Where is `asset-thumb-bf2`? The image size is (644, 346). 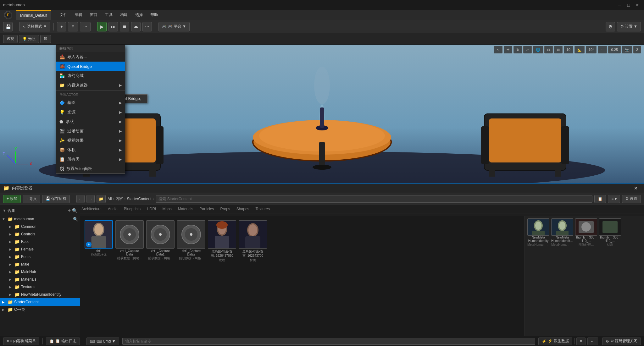 asset-thumb-bf2 is located at coordinates (253, 234).